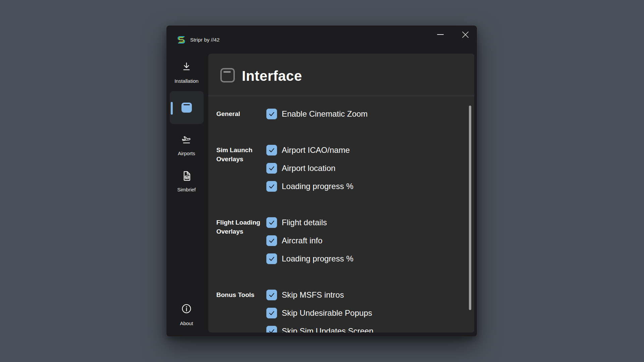  What do you see at coordinates (186, 309) in the screenshot?
I see `info-icon` at bounding box center [186, 309].